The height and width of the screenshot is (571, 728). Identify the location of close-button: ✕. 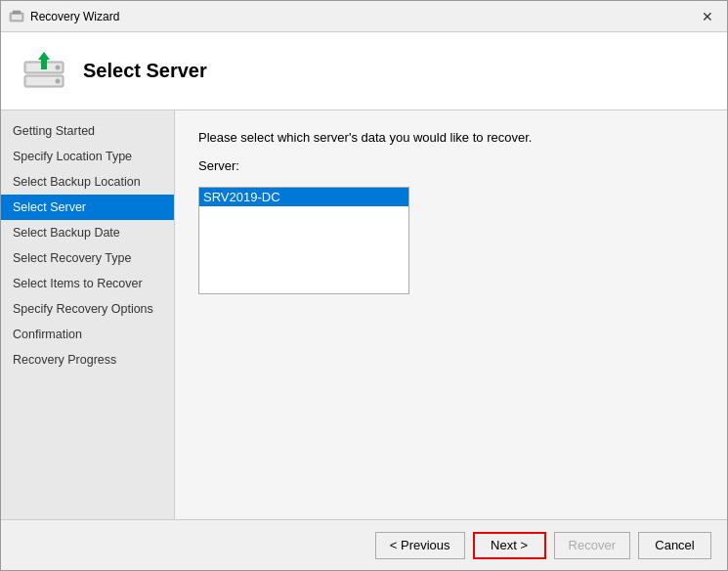
(707, 17).